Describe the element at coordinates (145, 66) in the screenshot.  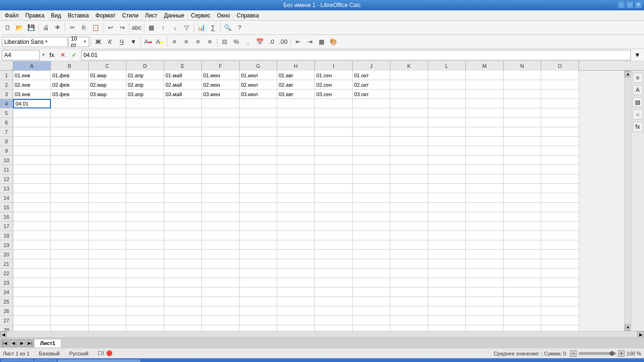
I see `col-header-d: D` at that location.